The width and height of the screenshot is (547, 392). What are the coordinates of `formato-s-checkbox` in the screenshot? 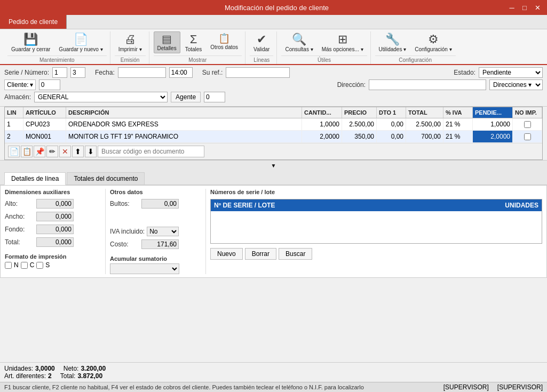 It's located at (39, 266).